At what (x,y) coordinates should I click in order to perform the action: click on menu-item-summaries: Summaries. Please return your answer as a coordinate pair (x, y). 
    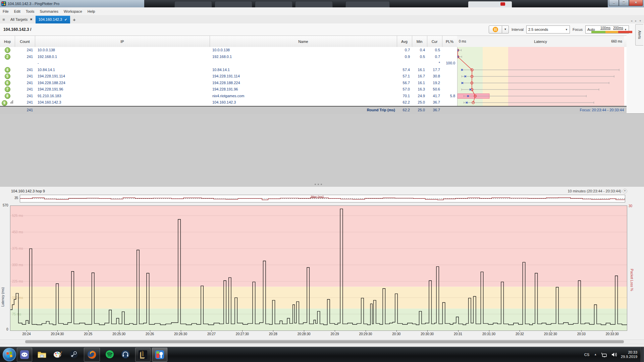
    Looking at the image, I should click on (49, 11).